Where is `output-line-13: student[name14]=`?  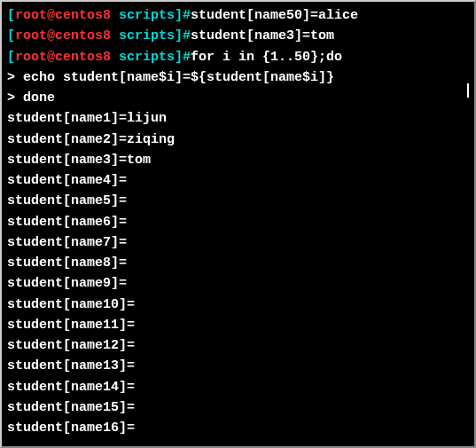 output-line-13: student[name14]= is located at coordinates (238, 387).